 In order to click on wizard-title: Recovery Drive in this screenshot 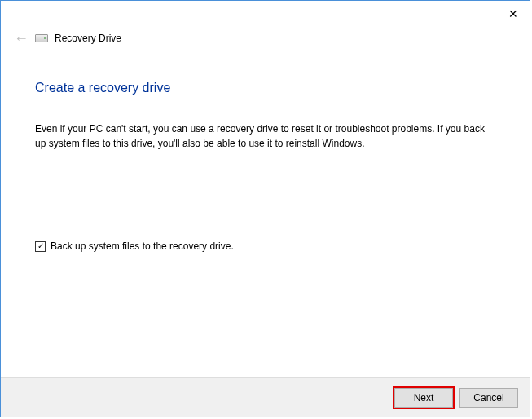, I will do `click(88, 38)`.